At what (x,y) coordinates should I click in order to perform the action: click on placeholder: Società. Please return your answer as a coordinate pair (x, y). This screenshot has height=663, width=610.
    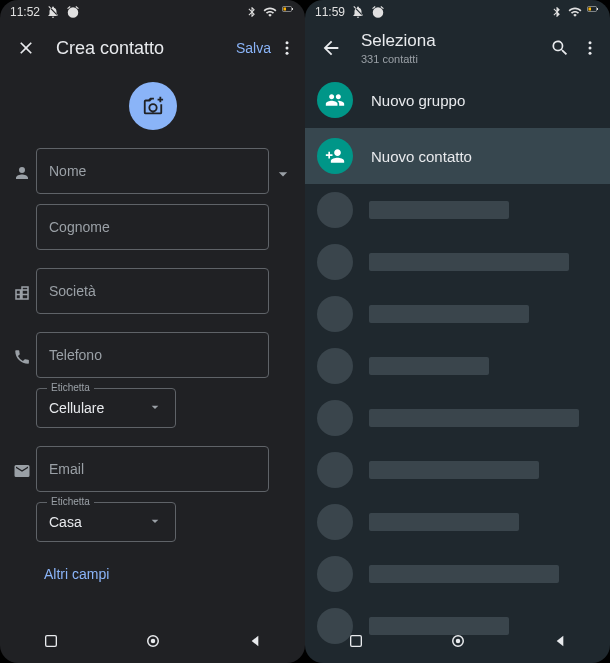
    Looking at the image, I should click on (72, 291).